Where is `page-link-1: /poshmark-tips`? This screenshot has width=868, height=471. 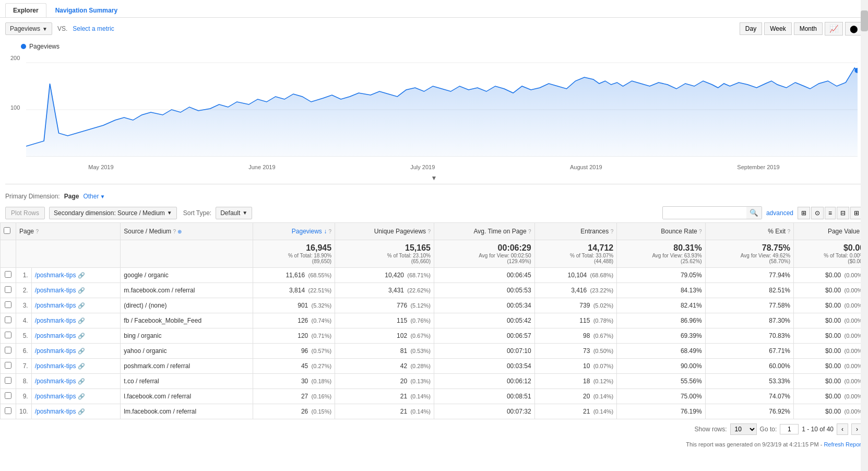 page-link-1: /poshmark-tips is located at coordinates (55, 275).